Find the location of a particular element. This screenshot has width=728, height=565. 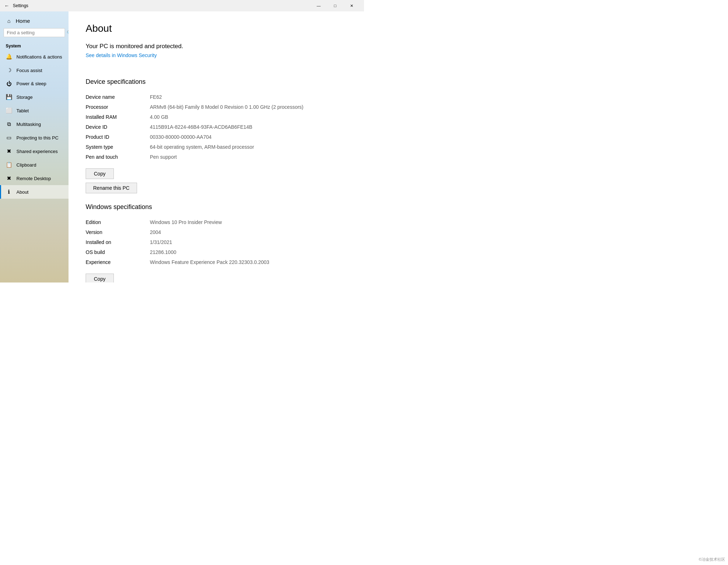

spec-label: Processor is located at coordinates (118, 107).